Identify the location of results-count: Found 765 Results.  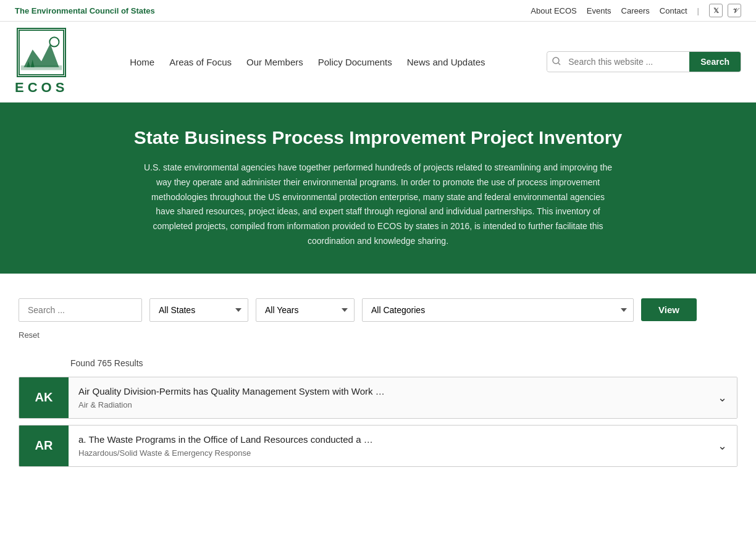
(378, 363).